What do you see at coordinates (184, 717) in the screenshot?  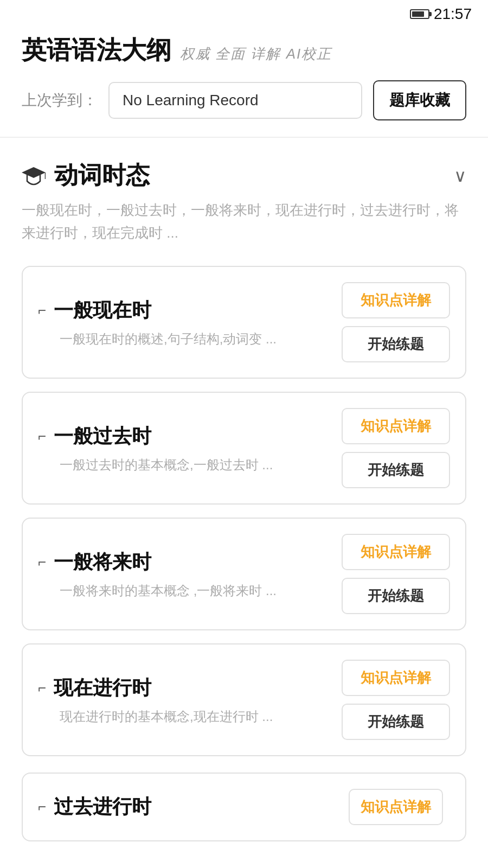 I see `card-desc-4: 现在进行时的基本概念,现在进行时 ...` at bounding box center [184, 717].